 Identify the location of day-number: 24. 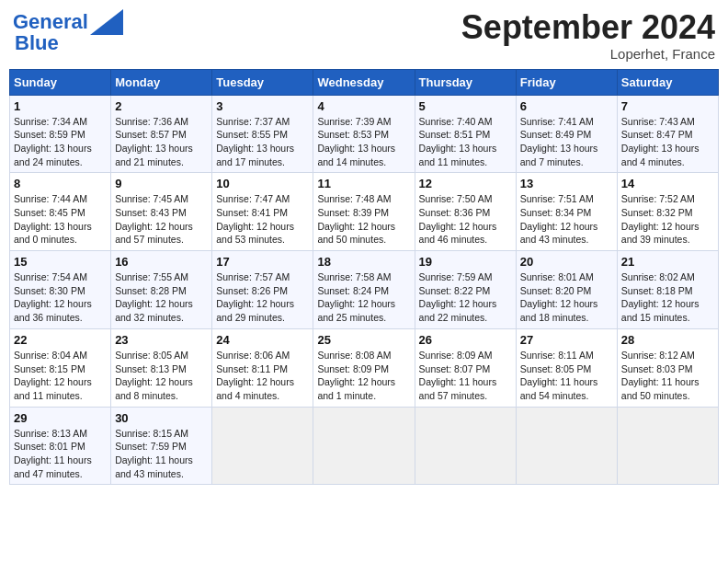
(263, 340).